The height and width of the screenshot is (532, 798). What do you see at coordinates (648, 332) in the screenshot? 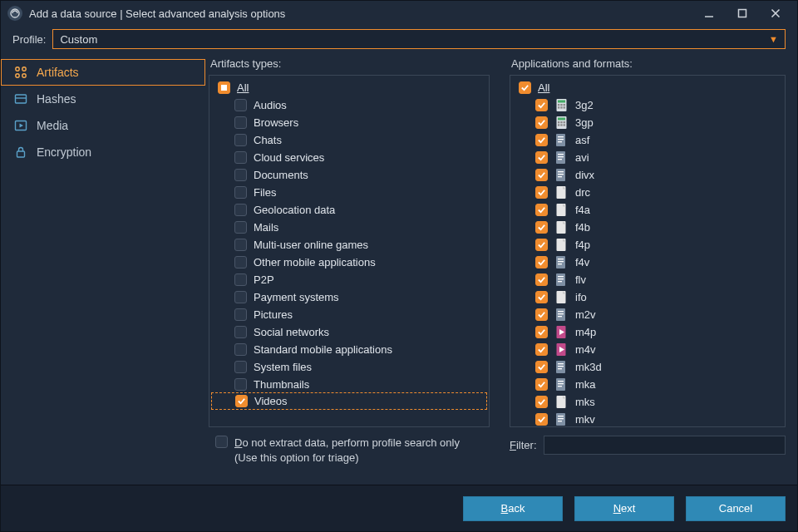
I see `app-row: m4p` at bounding box center [648, 332].